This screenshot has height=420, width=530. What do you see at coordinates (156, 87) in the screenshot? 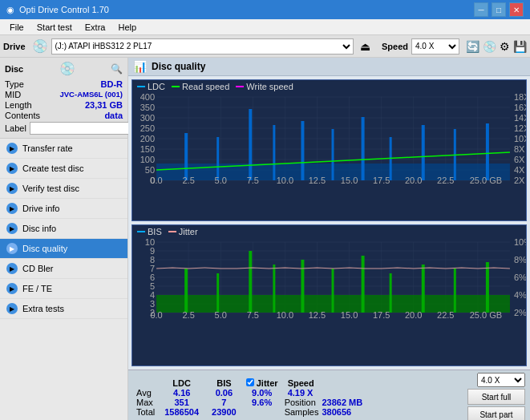
I see `legend-ldc-label: LDC` at bounding box center [156, 87].